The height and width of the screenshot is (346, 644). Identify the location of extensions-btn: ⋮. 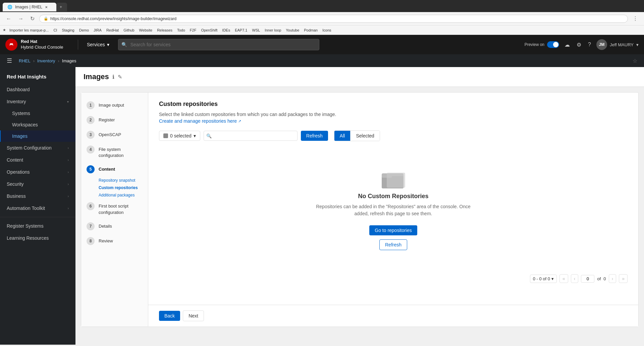
(635, 19).